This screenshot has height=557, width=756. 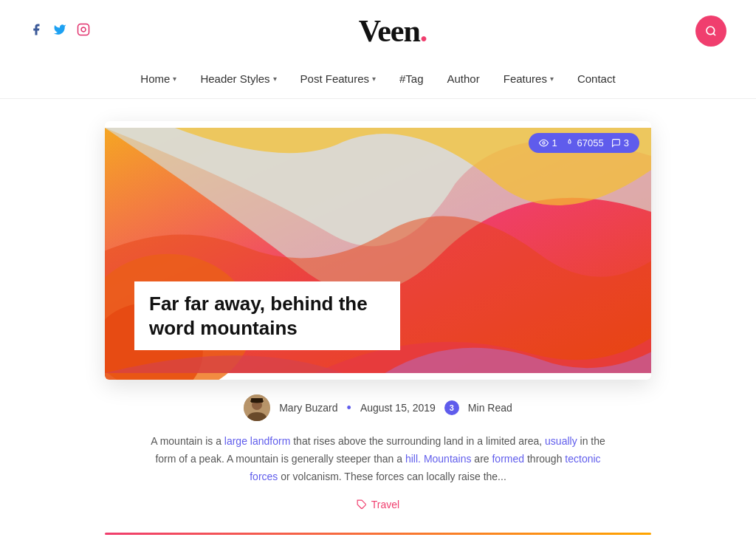 I want to click on desc-link-5: formed, so click(x=508, y=459).